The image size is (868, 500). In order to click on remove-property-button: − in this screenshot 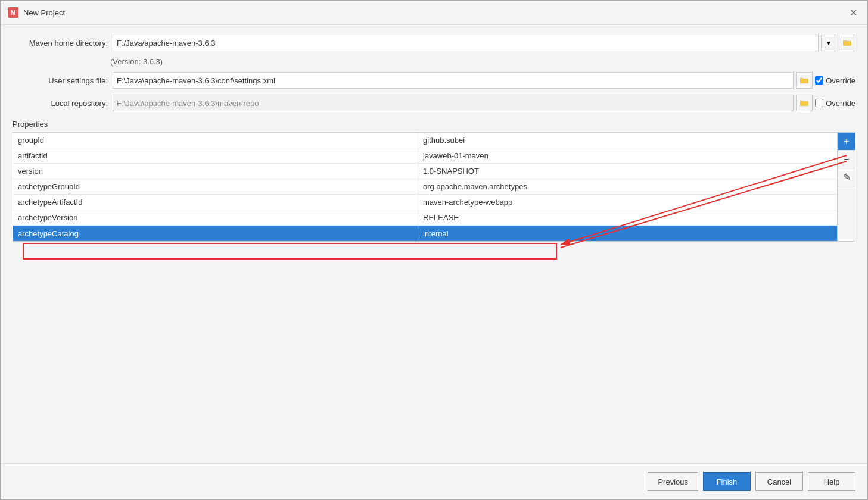, I will do `click(847, 160)`.